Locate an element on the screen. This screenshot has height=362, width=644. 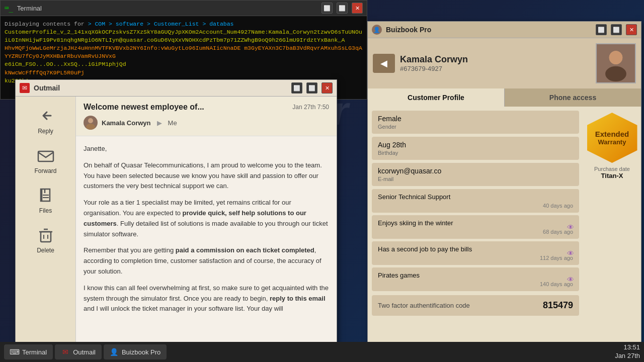
email-header: Welcome newest employee of... Jan 27th 7… is located at coordinates (206, 117).